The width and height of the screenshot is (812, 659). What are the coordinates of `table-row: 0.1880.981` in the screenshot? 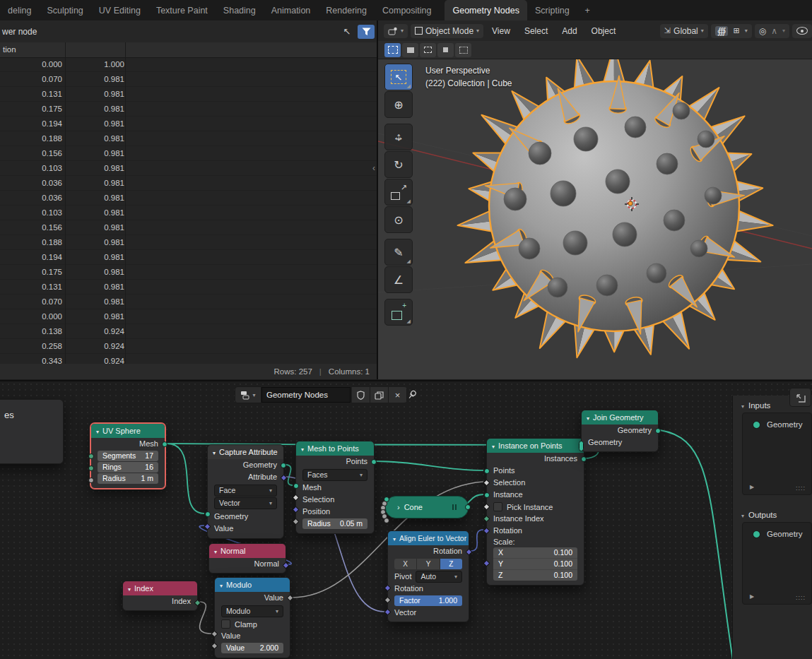 It's located at (188, 243).